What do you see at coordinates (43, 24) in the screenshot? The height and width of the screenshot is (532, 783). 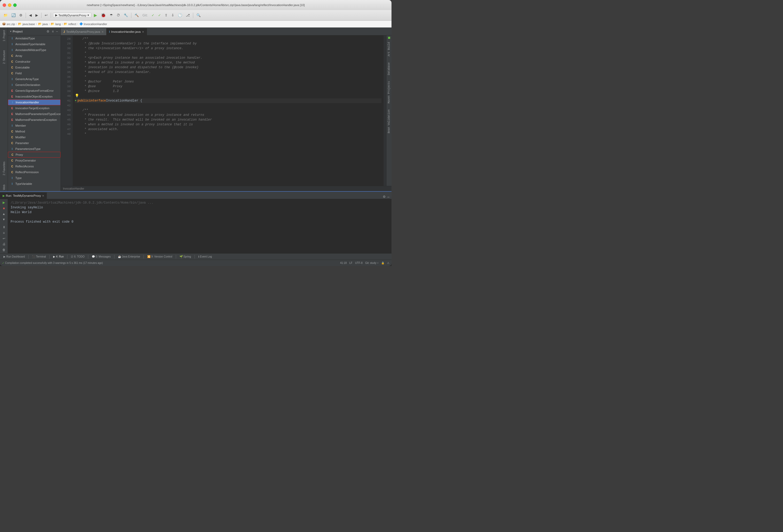 I see `breadcrumb-java: 📂 java` at bounding box center [43, 24].